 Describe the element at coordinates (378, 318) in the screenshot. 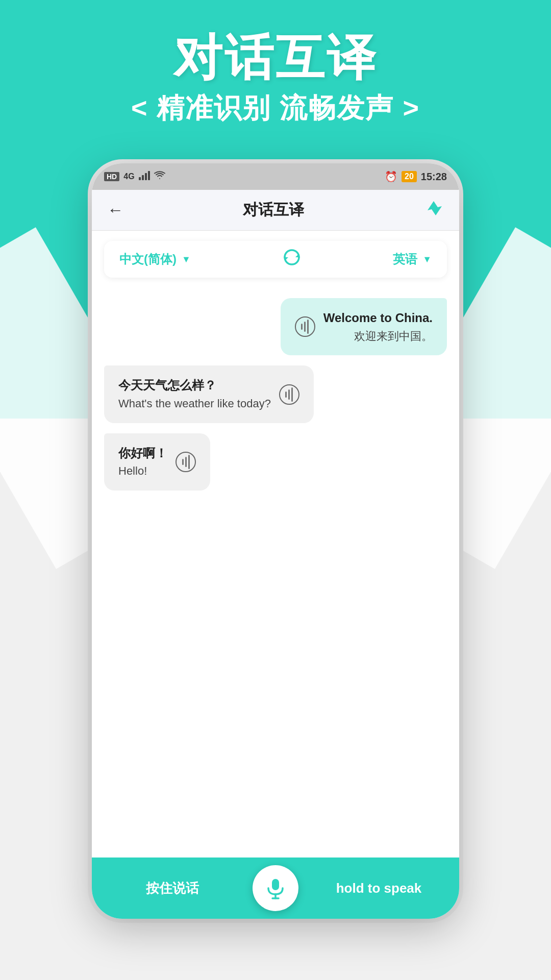

I see `bubble-line1-1: Welcome to China.` at that location.